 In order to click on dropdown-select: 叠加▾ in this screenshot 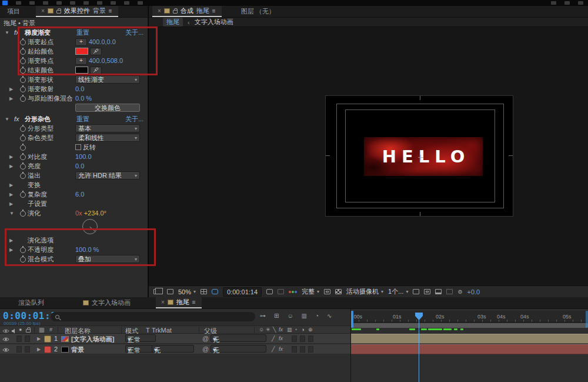, I will do `click(108, 259)`.